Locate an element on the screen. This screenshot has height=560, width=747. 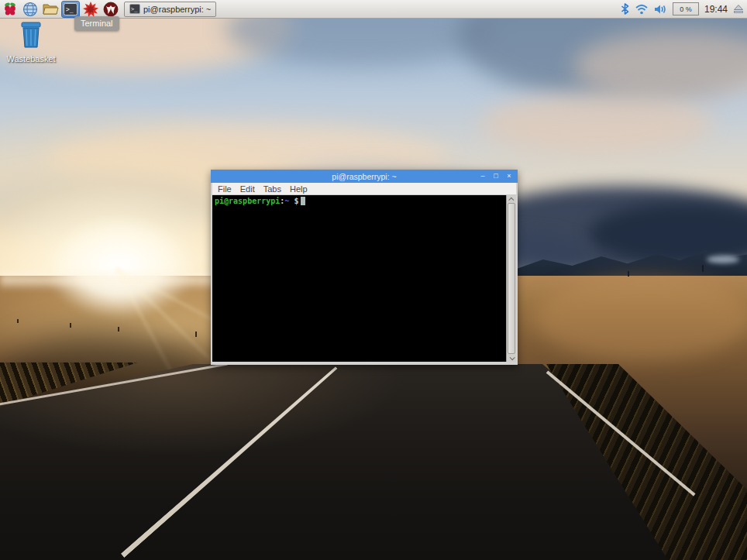
terminal-titlebar: pi@raspberrypi: ~ – □ × is located at coordinates (364, 177).